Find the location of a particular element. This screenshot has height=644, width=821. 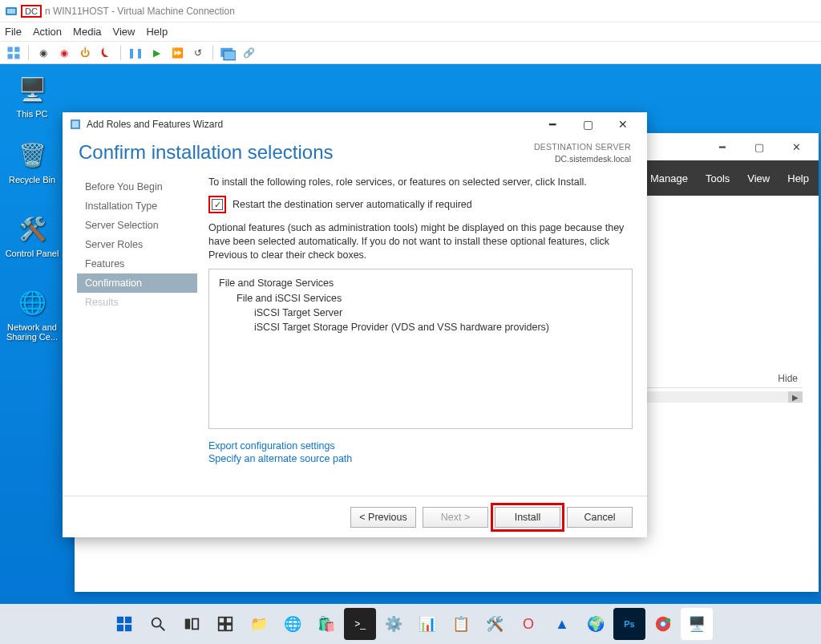

chrome-icon is located at coordinates (663, 624).